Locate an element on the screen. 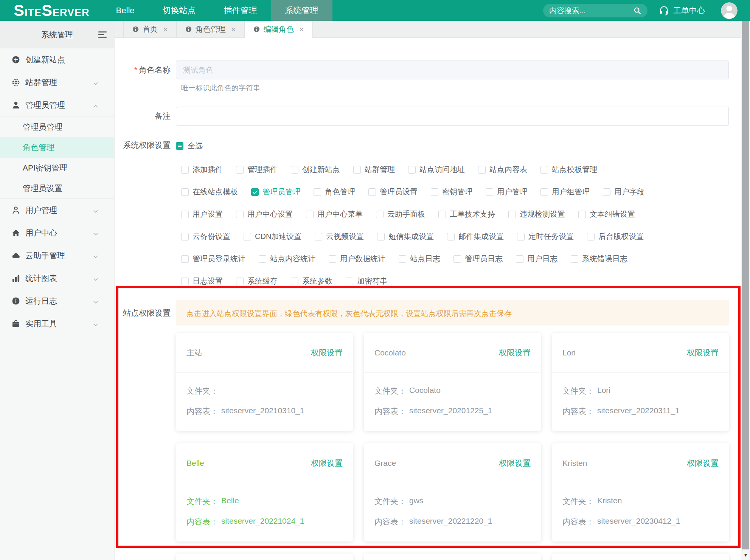 This screenshot has height=560, width=750. nav-item-switch-site: 切换站点 is located at coordinates (179, 11).